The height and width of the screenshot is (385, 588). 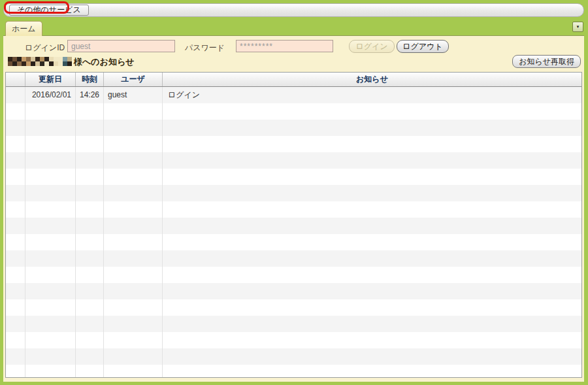 I want to click on table-row: 2016/02/0114:26guestログイン, so click(x=294, y=95).